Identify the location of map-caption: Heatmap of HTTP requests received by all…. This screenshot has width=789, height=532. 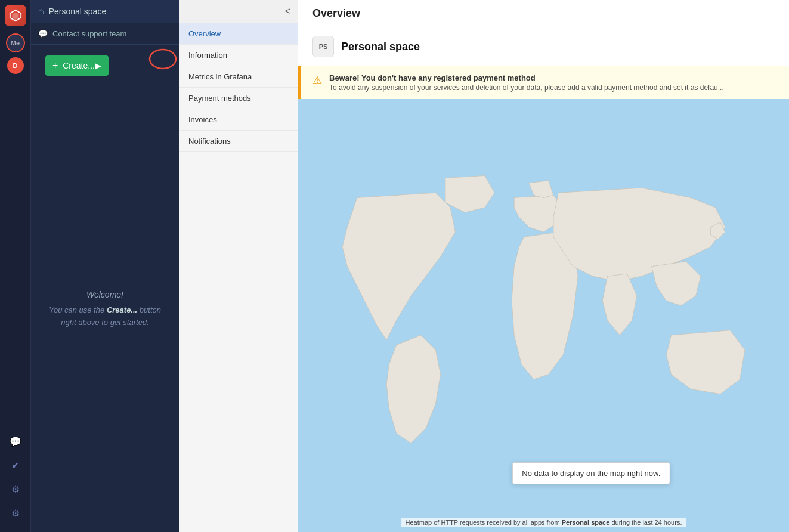
(544, 522).